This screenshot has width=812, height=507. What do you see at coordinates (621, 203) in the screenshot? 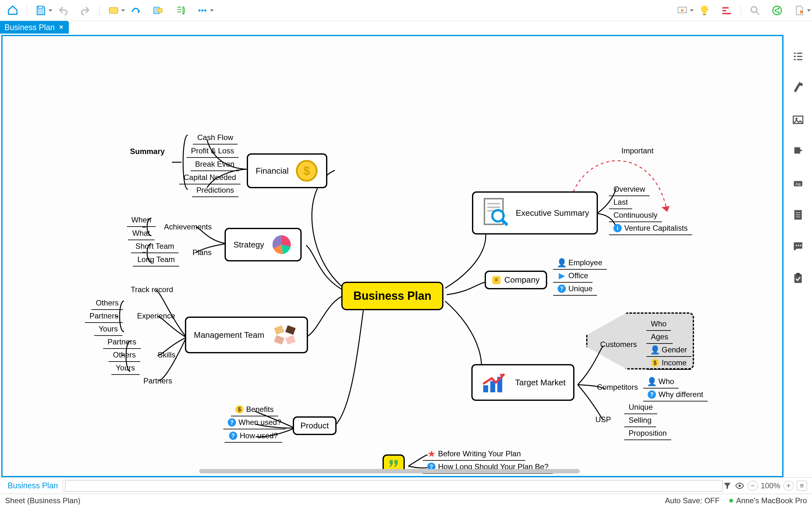
I see `leaf-last: Last` at bounding box center [621, 203].